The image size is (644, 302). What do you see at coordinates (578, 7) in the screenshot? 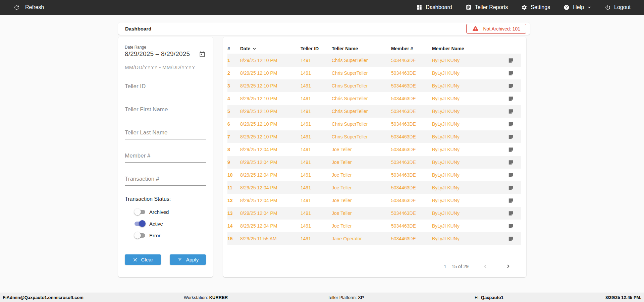
I see `nav-item-help: Help` at bounding box center [578, 7].